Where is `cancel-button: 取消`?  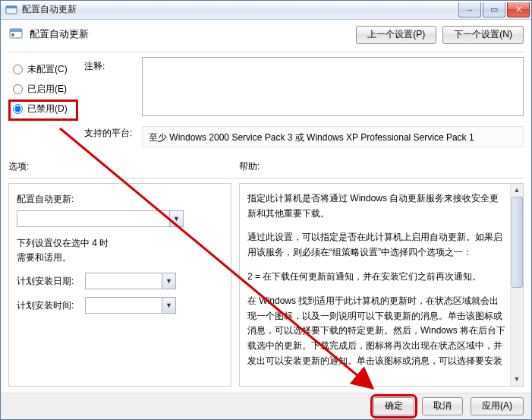 cancel-button: 取消 is located at coordinates (442, 406).